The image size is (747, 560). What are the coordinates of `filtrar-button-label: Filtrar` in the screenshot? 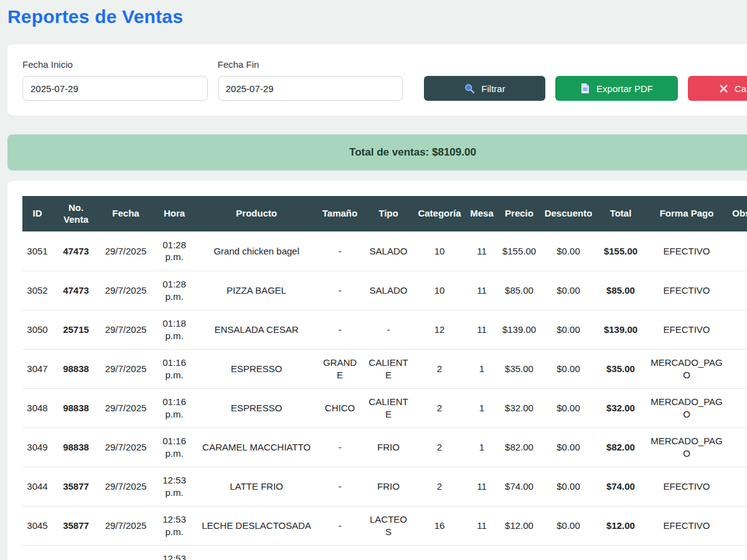 It's located at (493, 88).